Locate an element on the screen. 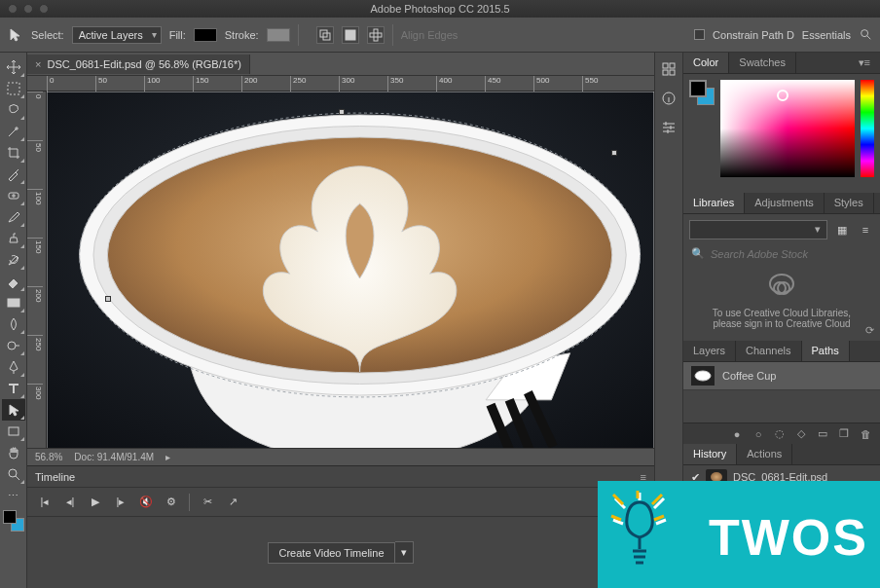 This screenshot has width=880, height=588. library-search: 🔍 Search Adobe Stock is located at coordinates (782, 253).